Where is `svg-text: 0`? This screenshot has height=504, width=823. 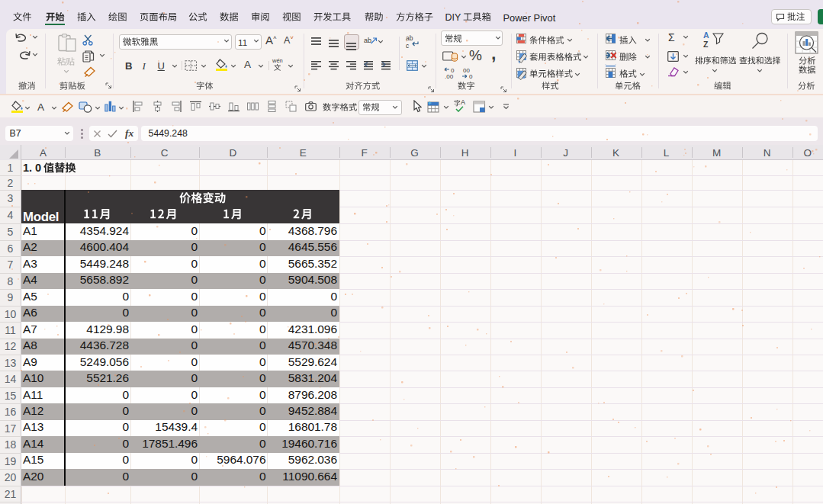
svg-text: 0 is located at coordinates (471, 76).